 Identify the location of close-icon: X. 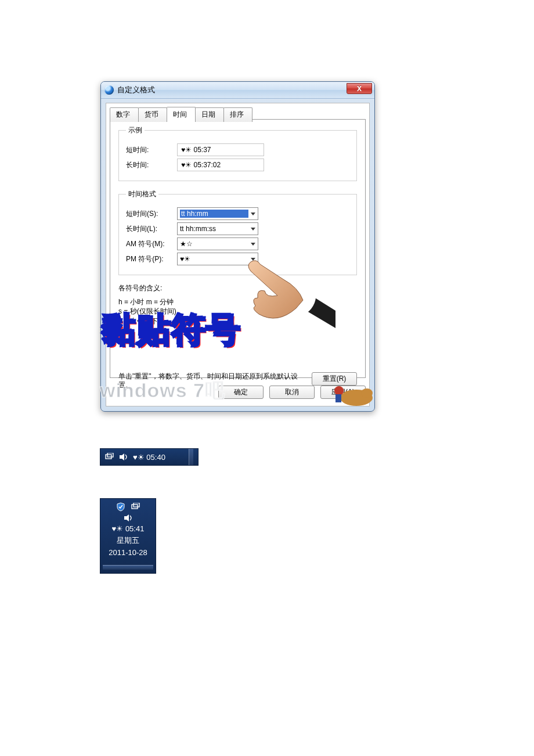
(359, 89).